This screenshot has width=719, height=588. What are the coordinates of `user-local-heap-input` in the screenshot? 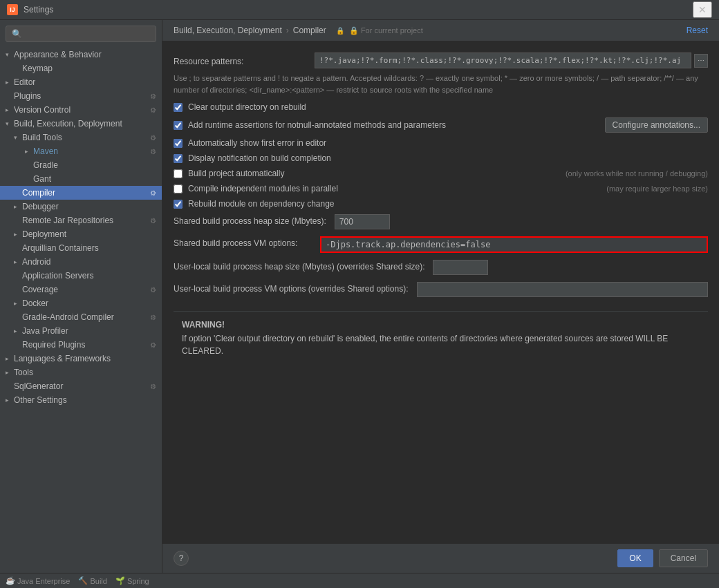 It's located at (460, 267).